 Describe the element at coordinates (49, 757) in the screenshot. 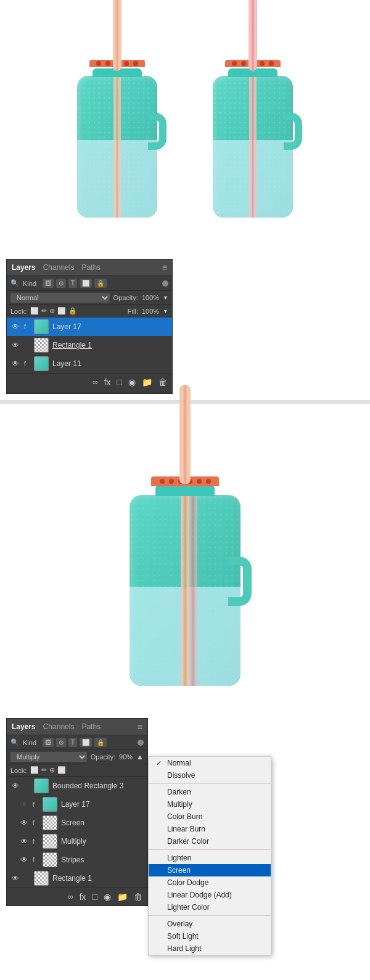

I see `blend-mode-select-bottom: Multiply` at that location.